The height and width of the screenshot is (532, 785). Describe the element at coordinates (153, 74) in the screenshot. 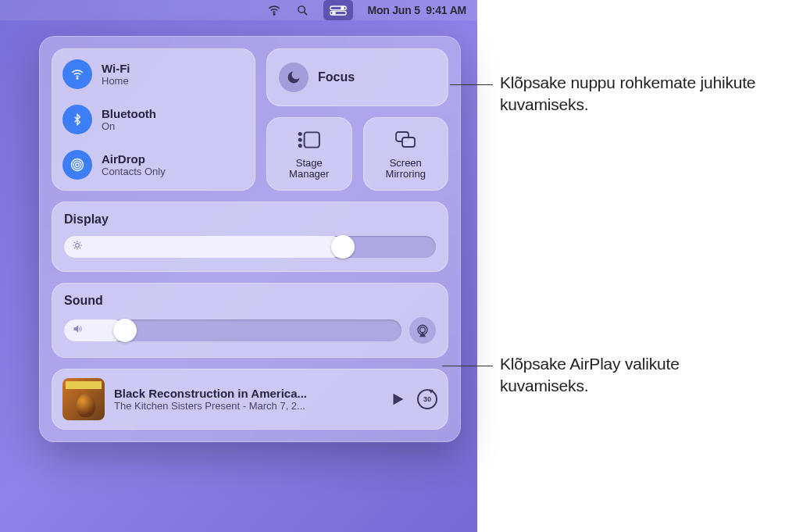

I see `wifi-row: Wi-Fi Home` at that location.